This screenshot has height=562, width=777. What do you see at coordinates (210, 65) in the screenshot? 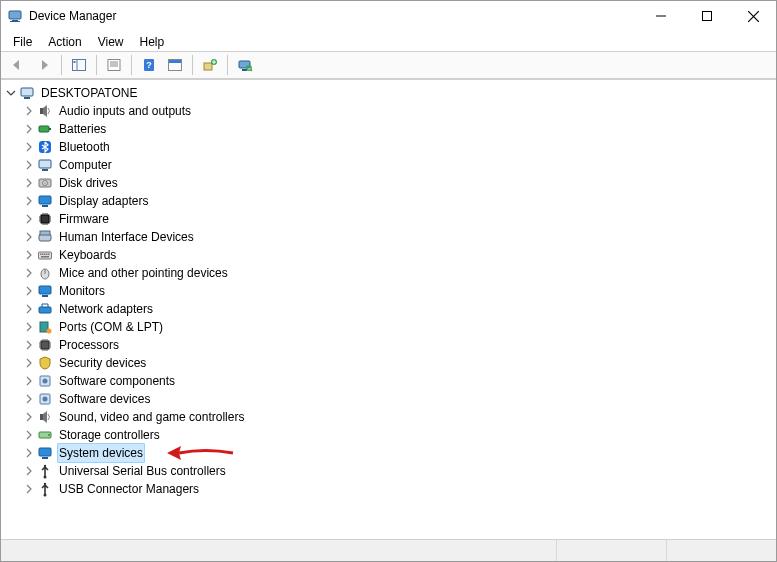
I see `update-driver-button` at bounding box center [210, 65].